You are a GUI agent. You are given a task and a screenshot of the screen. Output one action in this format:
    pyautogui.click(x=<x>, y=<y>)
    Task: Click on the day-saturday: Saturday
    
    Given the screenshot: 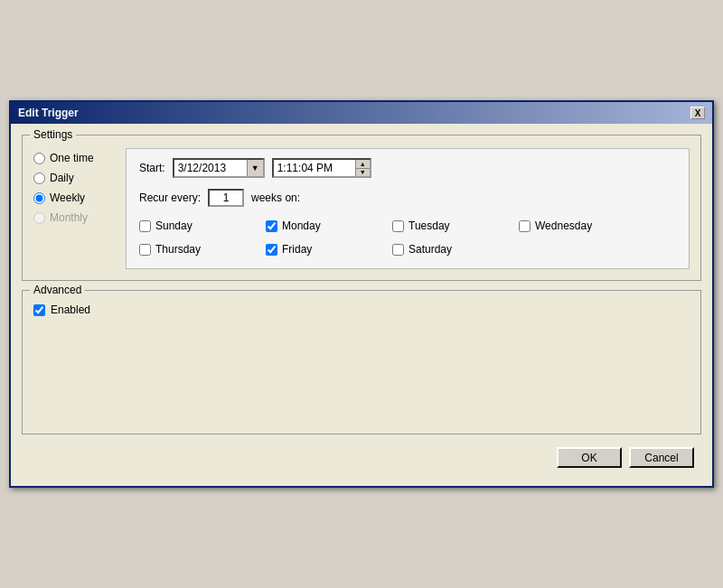 What is the action you would take?
    pyautogui.click(x=455, y=249)
    